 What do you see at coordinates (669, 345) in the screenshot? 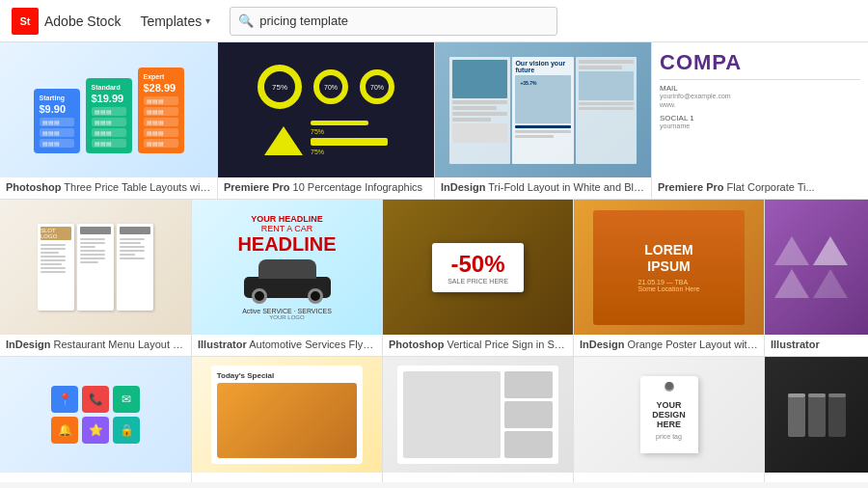
I see `grid-item-label-8: InDesign Orange Poster Layout with Coffe…` at bounding box center [669, 345].